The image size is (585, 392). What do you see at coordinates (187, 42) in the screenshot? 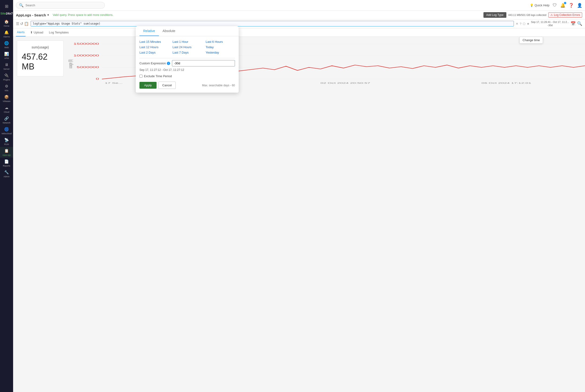
I see `range-1hour: Last 1 Hour` at bounding box center [187, 42].